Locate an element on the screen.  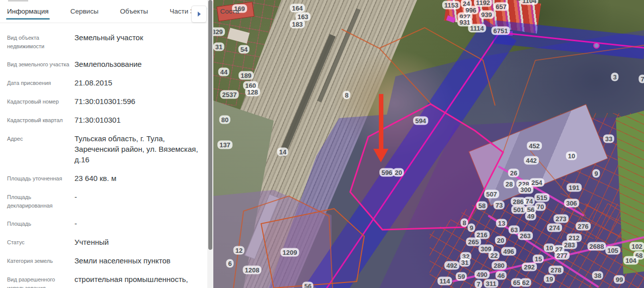
parcel-label-26: 26 is located at coordinates (514, 173).